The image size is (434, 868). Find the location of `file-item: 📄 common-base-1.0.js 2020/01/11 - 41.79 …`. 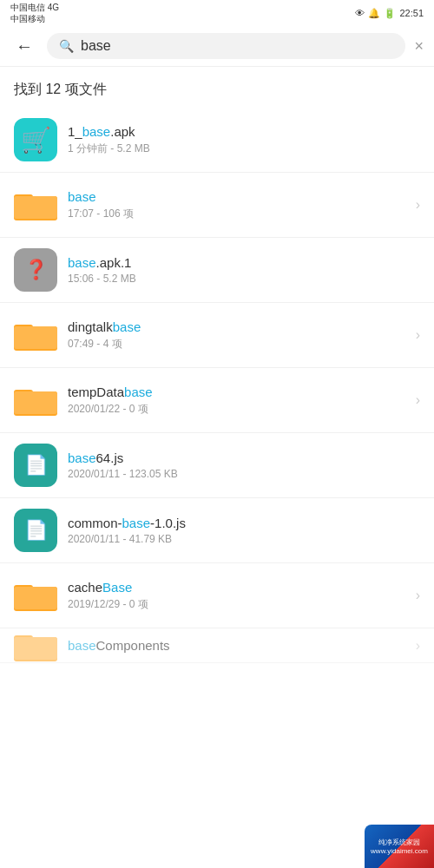

file-item: 📄 common-base-1.0.js 2020/01/11 - 41.79 … is located at coordinates (217, 531).